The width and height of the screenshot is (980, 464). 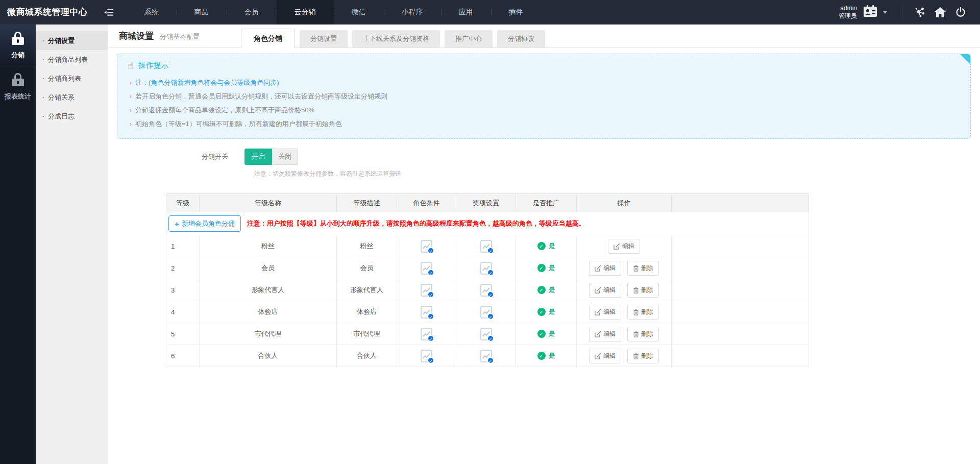 I want to click on table-header-cell: 等级名称, so click(x=268, y=203).